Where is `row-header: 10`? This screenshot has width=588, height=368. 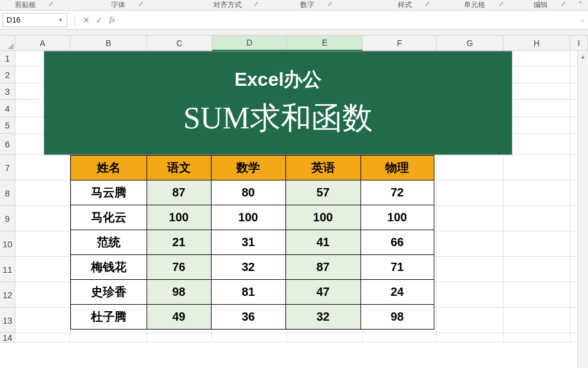
row-header: 10 is located at coordinates (8, 244).